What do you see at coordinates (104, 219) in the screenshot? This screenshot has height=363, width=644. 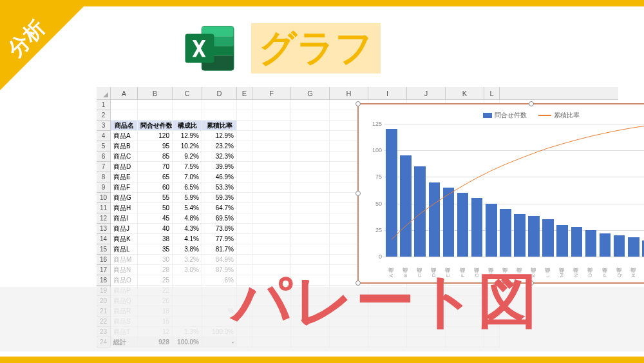 I see `row-header-12: 12` at bounding box center [104, 219].